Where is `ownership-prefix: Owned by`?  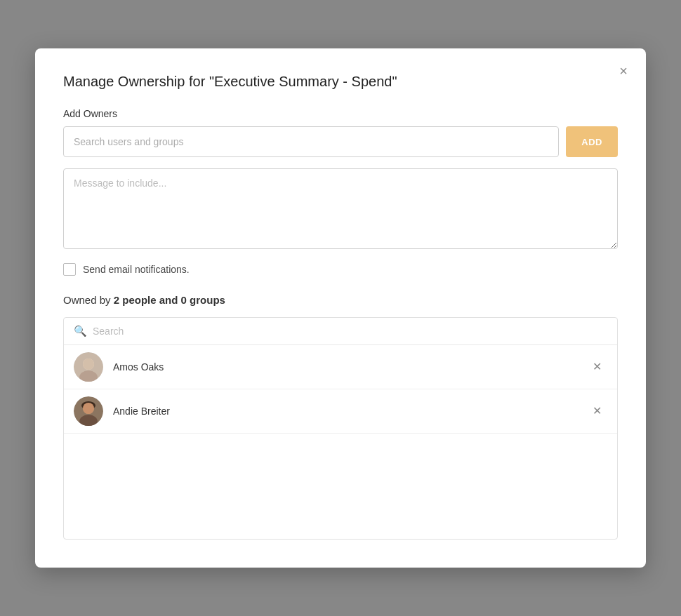 ownership-prefix: Owned by is located at coordinates (88, 300).